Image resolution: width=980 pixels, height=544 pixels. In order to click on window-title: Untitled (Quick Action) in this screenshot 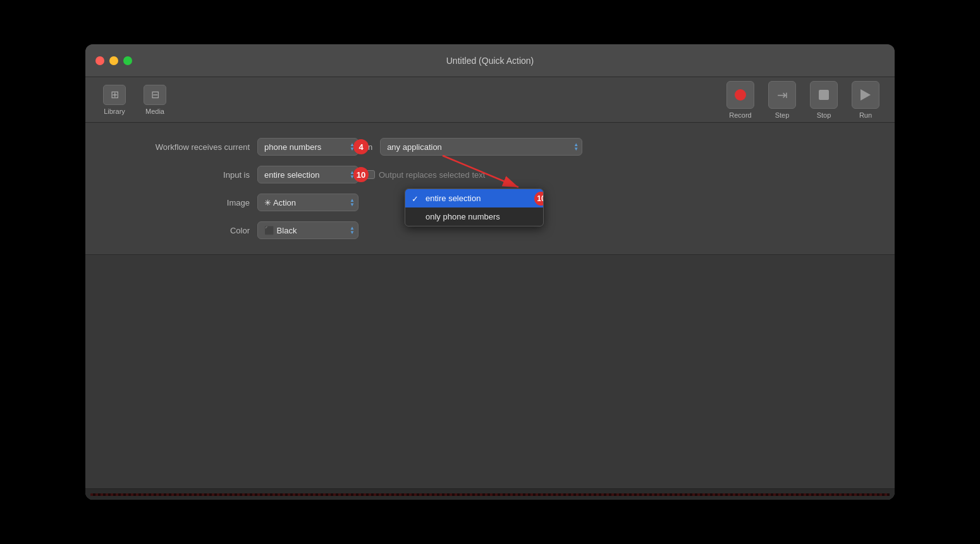, I will do `click(491, 61)`.